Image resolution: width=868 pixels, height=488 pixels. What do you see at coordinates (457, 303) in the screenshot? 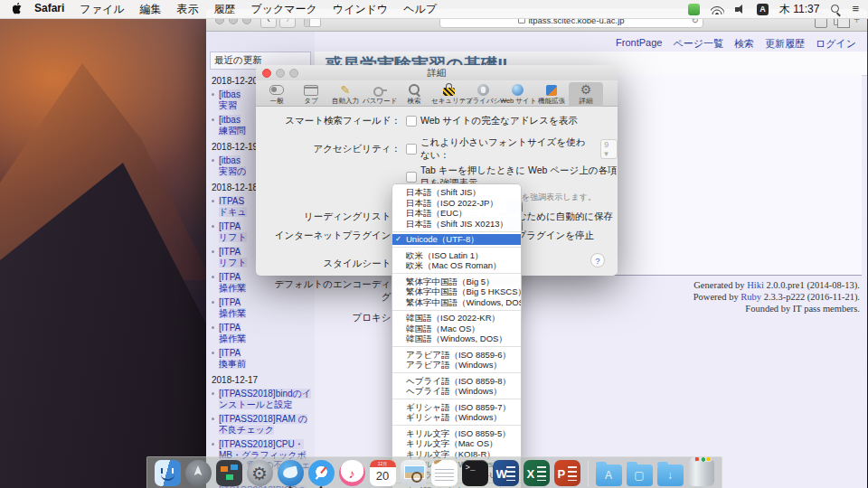
I see `encoding-option: 繁体字中国語（Windows, DOS）` at bounding box center [457, 303].